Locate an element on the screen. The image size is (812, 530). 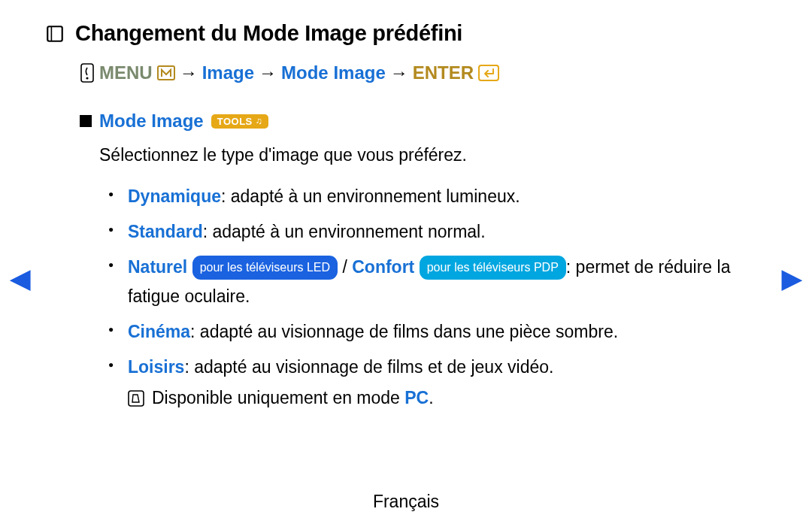
arrow-sep-2: → is located at coordinates (268, 73).